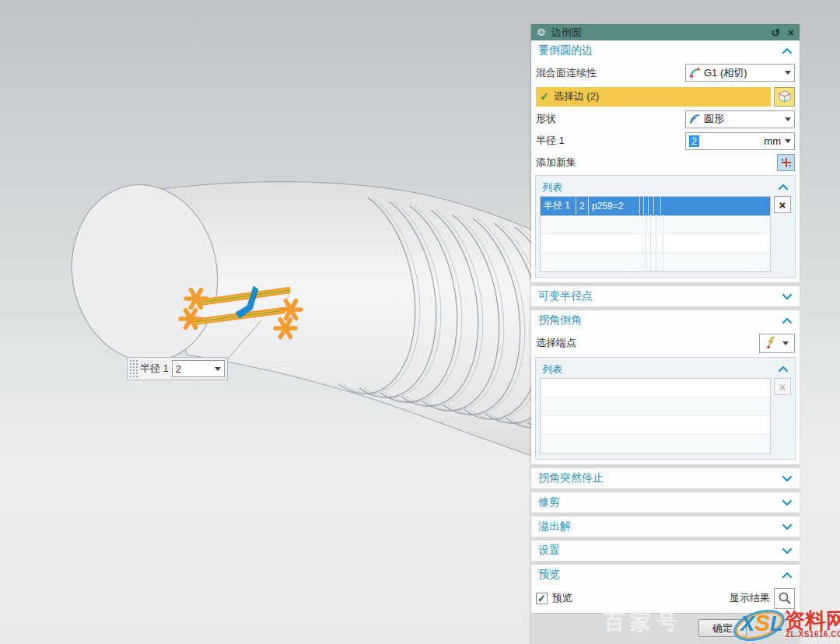  I want to click on preview-checkbox-label: 预览, so click(641, 598).